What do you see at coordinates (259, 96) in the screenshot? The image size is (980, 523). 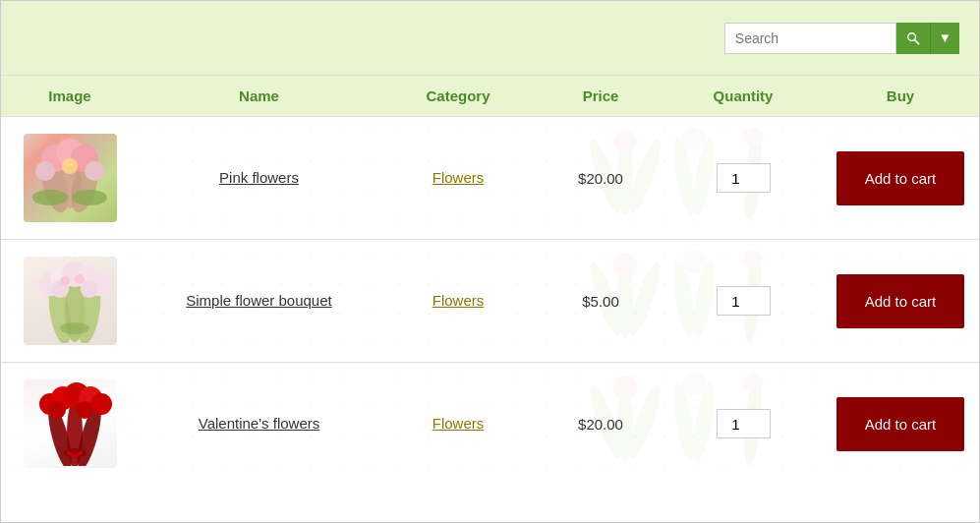 I see `col-header-name: Name` at bounding box center [259, 96].